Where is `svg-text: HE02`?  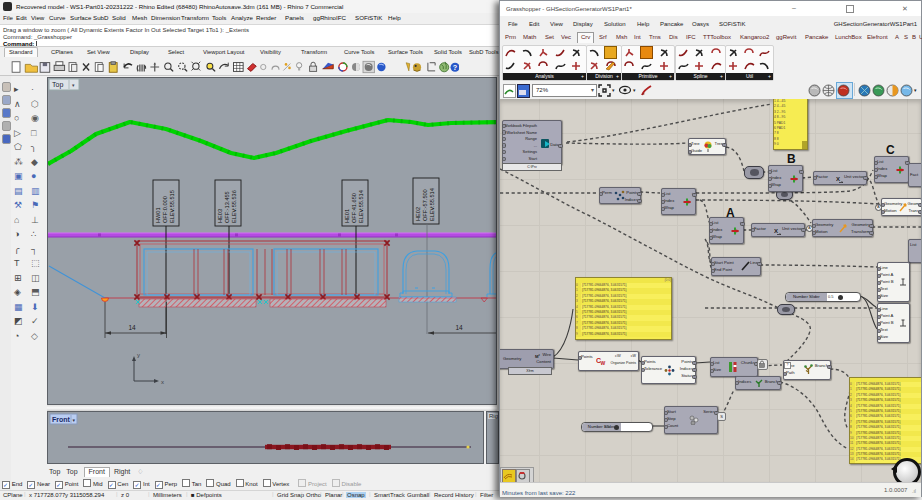
svg-text: HE02 is located at coordinates (418, 214).